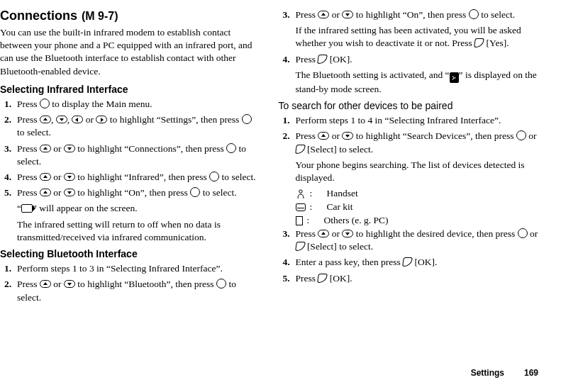 Image resolution: width=561 pixels, height=392 pixels. What do you see at coordinates (418, 207) in the screenshot?
I see `device-type-list: : Handset : Car kit : Others (e. g. PC)` at bounding box center [418, 207].